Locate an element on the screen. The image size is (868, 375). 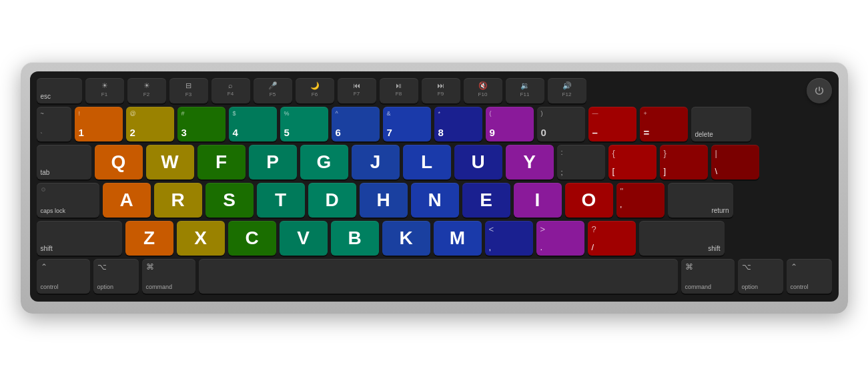
key-backtick: ~ ` is located at coordinates (54, 124).